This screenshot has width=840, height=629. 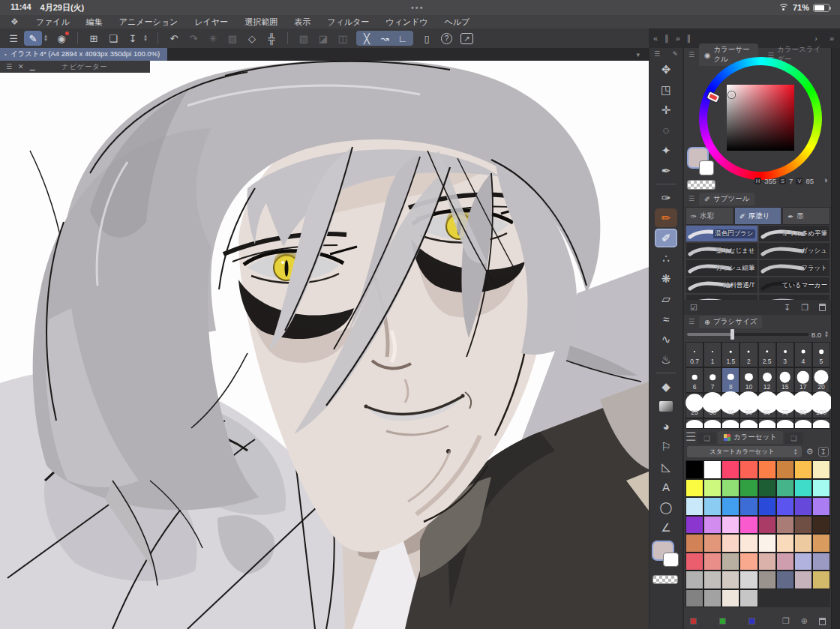 I want to click on trash-icon, so click(x=822, y=622).